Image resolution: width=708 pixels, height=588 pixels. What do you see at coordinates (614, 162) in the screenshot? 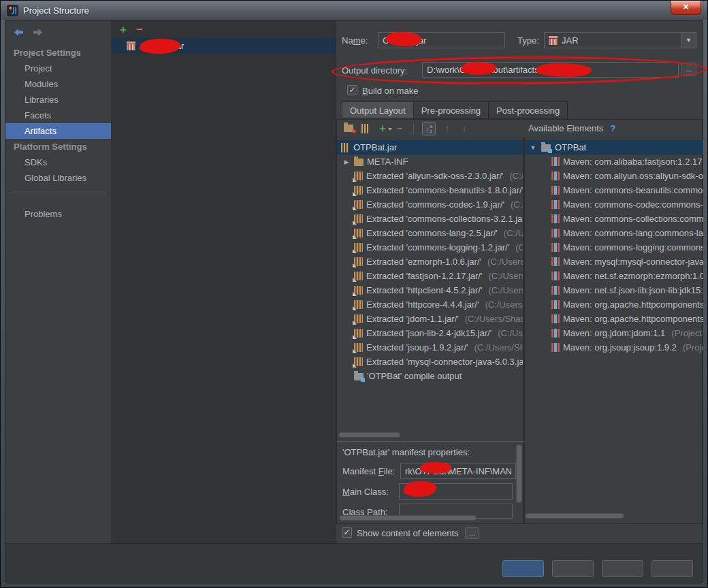
I see `available-element-row: Maven: com.alibaba:fastjson:1.2.17 (Proj…` at bounding box center [614, 162].